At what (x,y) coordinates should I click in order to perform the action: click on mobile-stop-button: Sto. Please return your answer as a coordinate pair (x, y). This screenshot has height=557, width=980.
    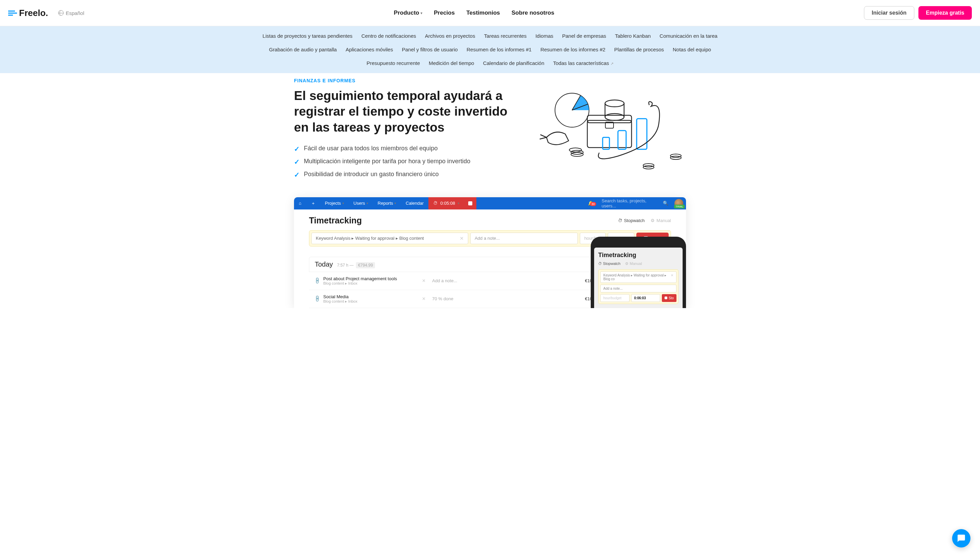
    Looking at the image, I should click on (669, 298).